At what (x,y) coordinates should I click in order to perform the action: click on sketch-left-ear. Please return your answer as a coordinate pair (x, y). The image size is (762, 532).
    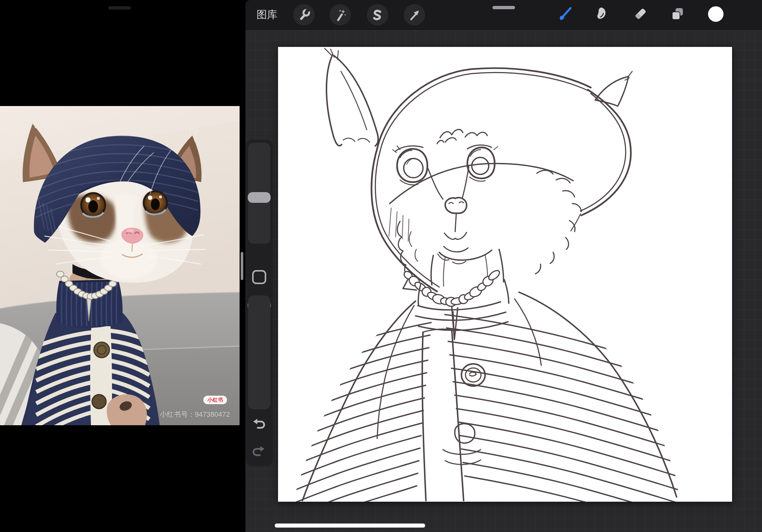
    Looking at the image, I should click on (351, 97).